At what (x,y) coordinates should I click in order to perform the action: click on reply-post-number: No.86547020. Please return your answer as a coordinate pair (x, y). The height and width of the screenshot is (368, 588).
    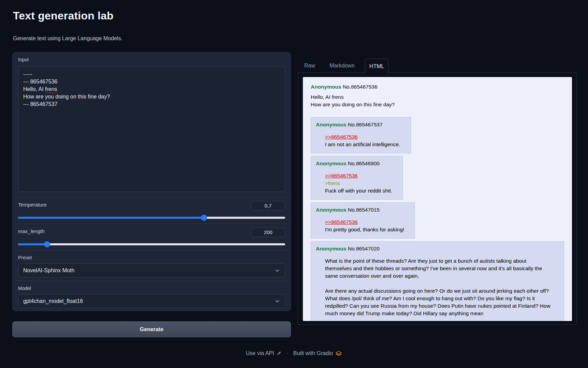
    Looking at the image, I should click on (363, 249).